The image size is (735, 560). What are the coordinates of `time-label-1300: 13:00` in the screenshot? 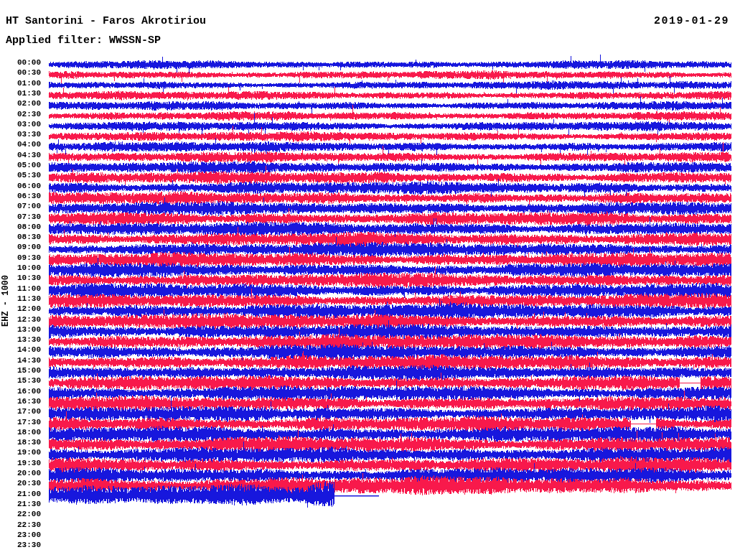 It's located at (20, 330).